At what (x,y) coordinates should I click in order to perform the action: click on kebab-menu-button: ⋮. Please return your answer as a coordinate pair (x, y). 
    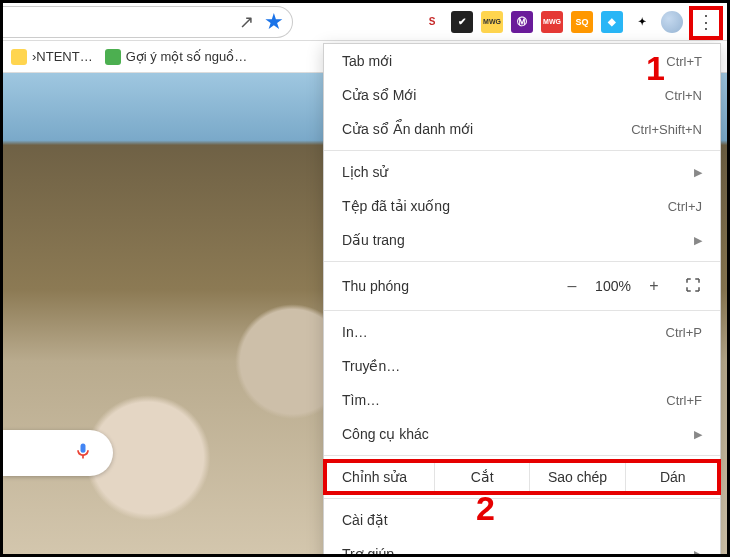
    Looking at the image, I should click on (706, 22).